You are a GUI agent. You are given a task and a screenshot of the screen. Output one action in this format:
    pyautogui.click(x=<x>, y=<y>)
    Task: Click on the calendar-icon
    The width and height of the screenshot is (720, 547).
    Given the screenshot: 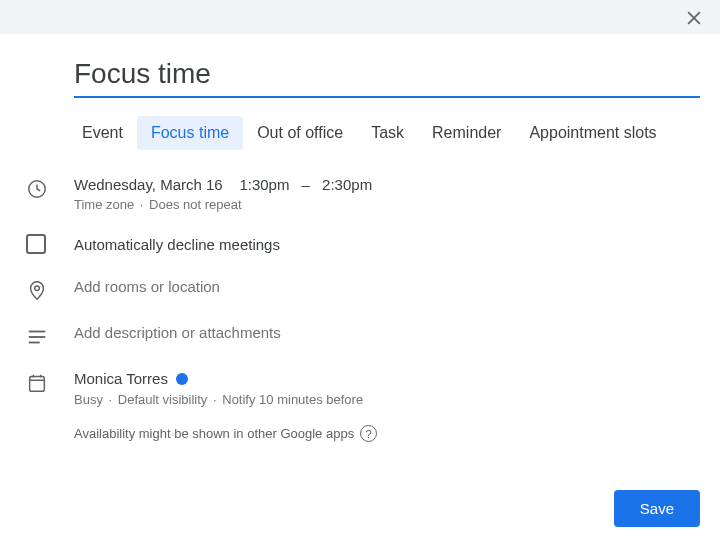 What is the action you would take?
    pyautogui.click(x=50, y=382)
    